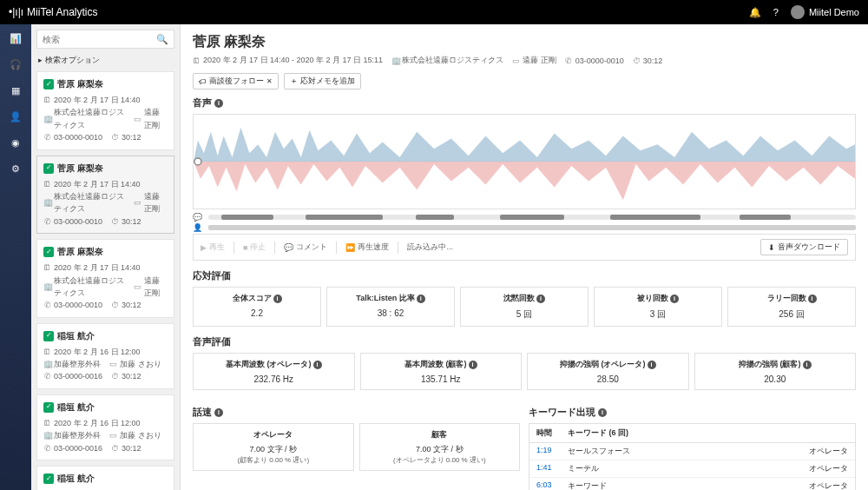  I want to click on logo-icon: •|ı|ı, so click(16, 12).